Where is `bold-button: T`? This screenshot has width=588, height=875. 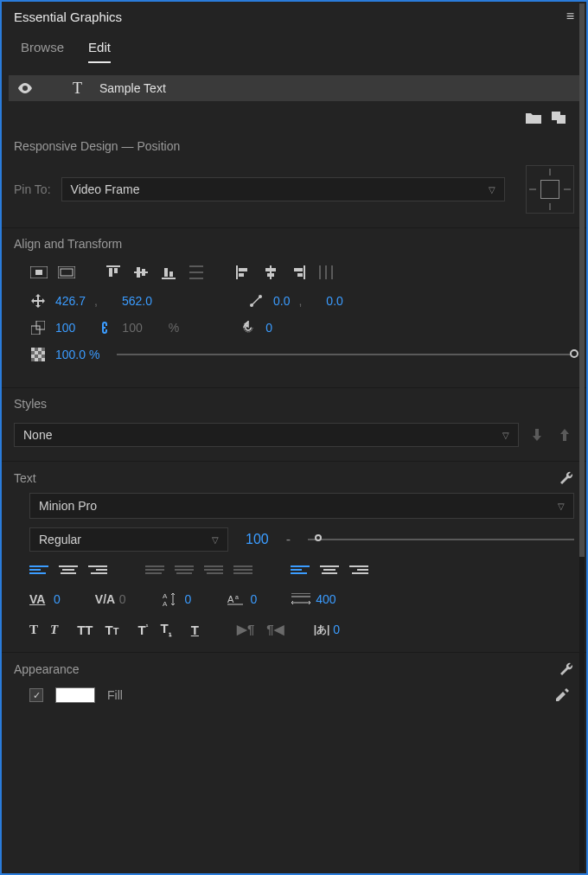
bold-button: T is located at coordinates (34, 629).